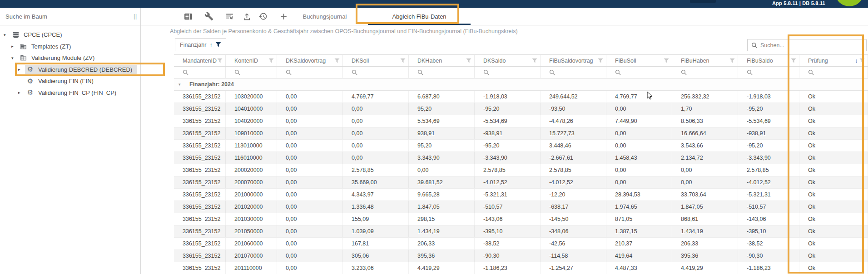 The width and height of the screenshot is (868, 274). I want to click on collapse-group-icon: ▾, so click(184, 84).